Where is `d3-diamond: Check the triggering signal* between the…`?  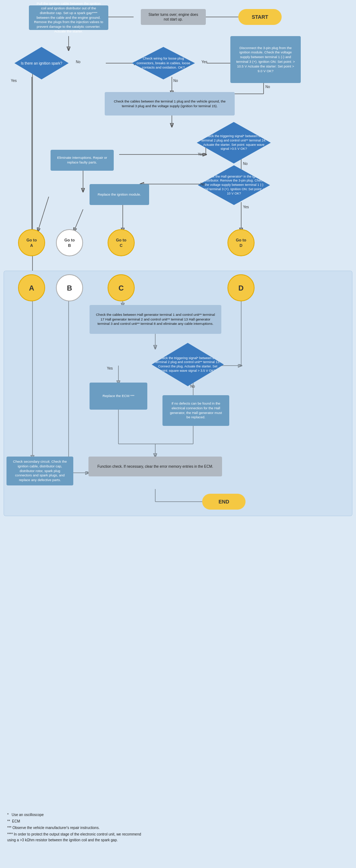 d3-diamond: Check the triggering signal* between the… is located at coordinates (234, 143).